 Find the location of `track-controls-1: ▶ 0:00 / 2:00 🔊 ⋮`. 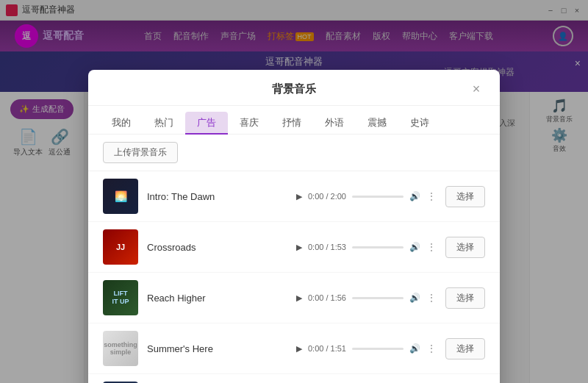

track-controls-1: ▶ 0:00 / 2:00 🔊 ⋮ is located at coordinates (366, 196).